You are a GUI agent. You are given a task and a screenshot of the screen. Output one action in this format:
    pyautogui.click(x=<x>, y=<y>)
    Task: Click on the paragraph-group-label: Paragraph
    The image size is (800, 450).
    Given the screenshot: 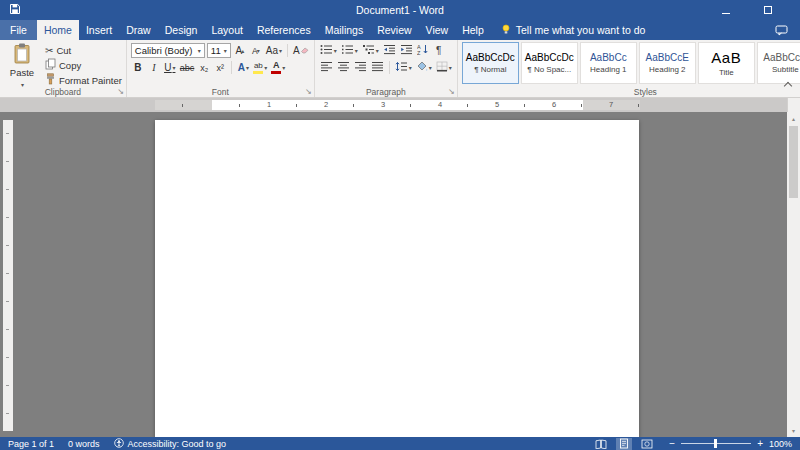 What is the action you would take?
    pyautogui.click(x=386, y=92)
    